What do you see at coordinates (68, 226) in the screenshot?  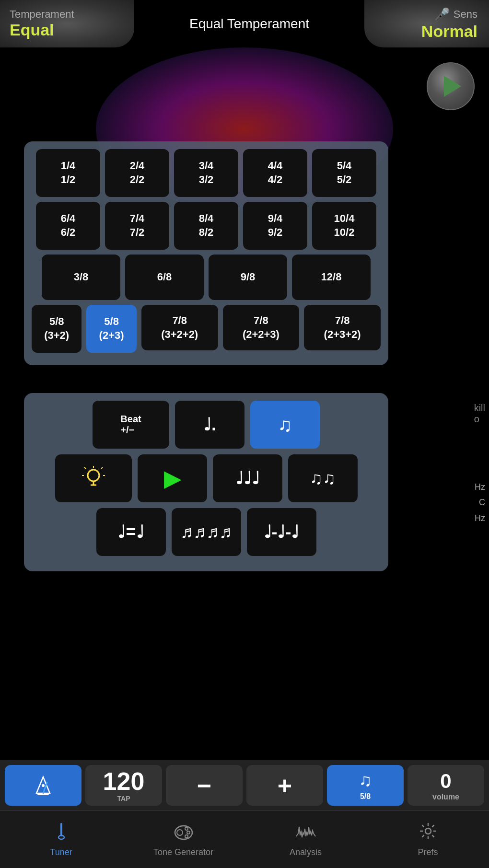 I see `ts-6-4: 6/4 6/2` at bounding box center [68, 226].